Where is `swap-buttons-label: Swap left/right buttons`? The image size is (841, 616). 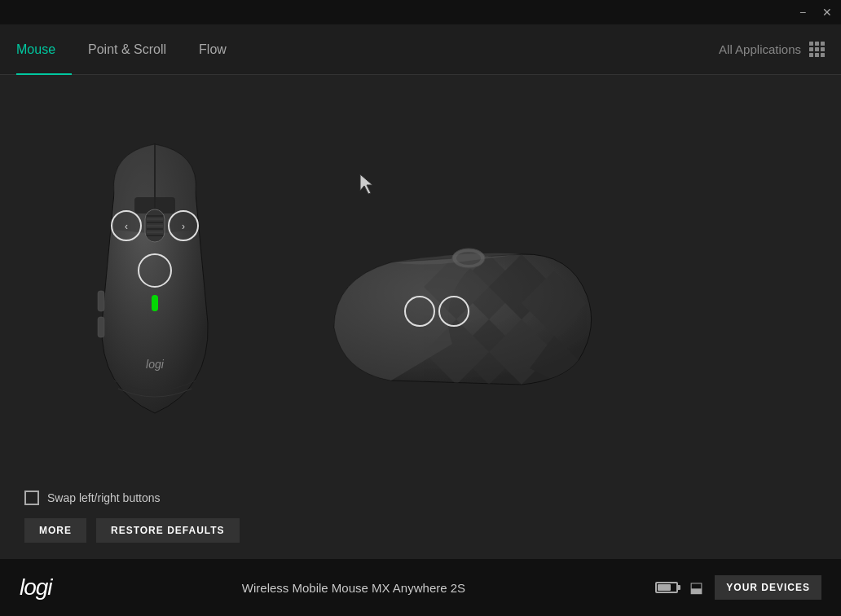
swap-buttons-label: Swap left/right buttons is located at coordinates (104, 498).